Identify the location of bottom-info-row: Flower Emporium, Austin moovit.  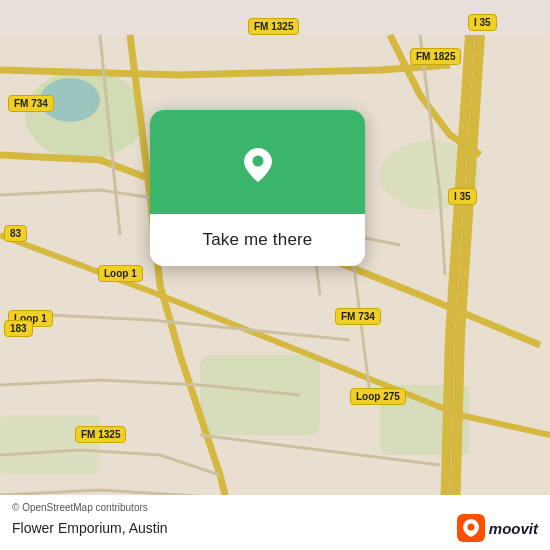
(275, 528).